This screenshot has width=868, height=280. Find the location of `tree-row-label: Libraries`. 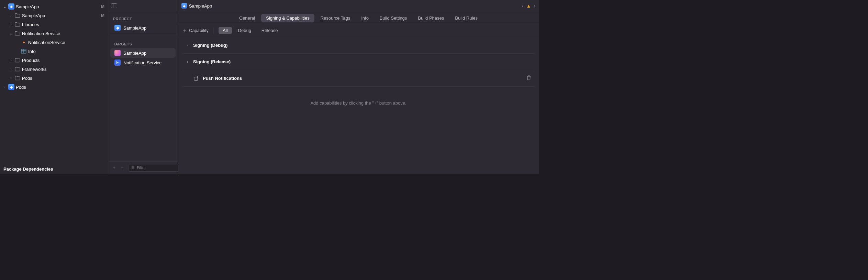

tree-row-label: Libraries is located at coordinates (63, 25).